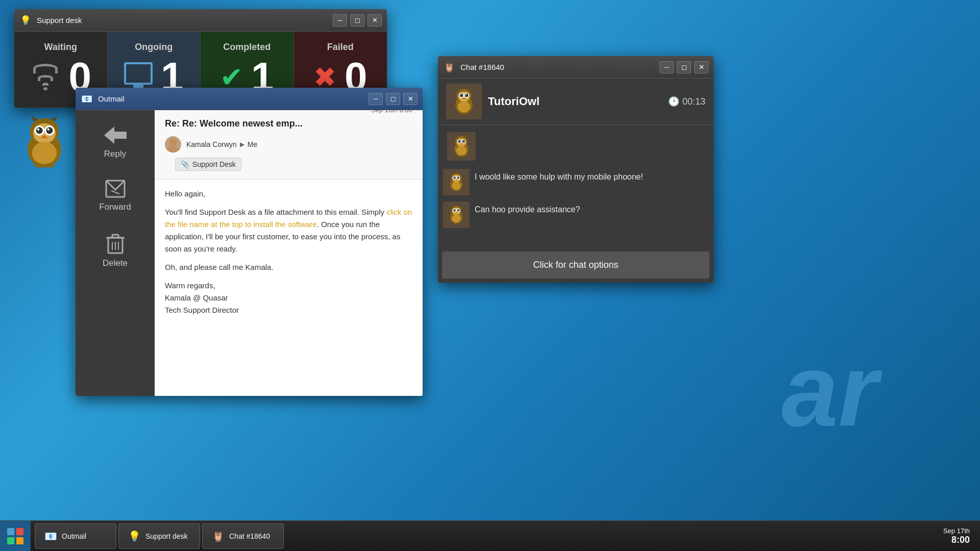  Describe the element at coordinates (289, 298) in the screenshot. I see `email-signature: Warm regards, Kamala @ Quasar Tech Suppo…` at that location.